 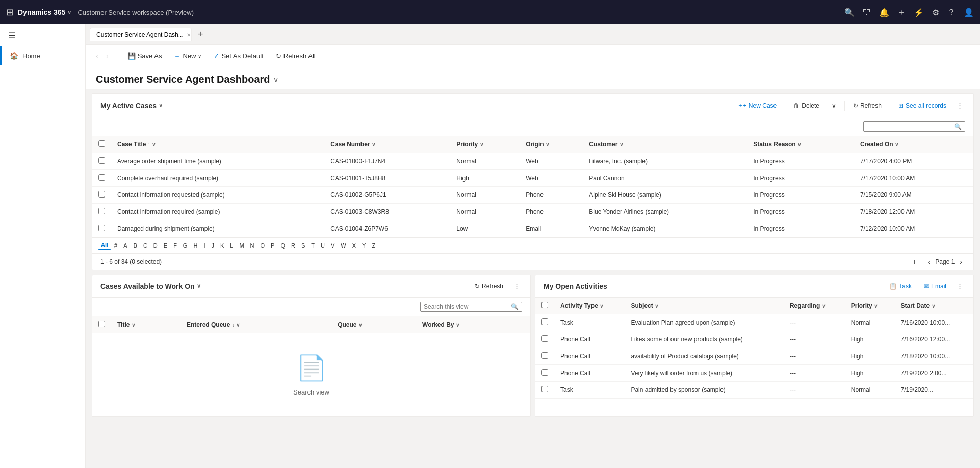 What do you see at coordinates (867, 106) in the screenshot?
I see `refresh-cases-button: ↻ Refresh` at bounding box center [867, 106].